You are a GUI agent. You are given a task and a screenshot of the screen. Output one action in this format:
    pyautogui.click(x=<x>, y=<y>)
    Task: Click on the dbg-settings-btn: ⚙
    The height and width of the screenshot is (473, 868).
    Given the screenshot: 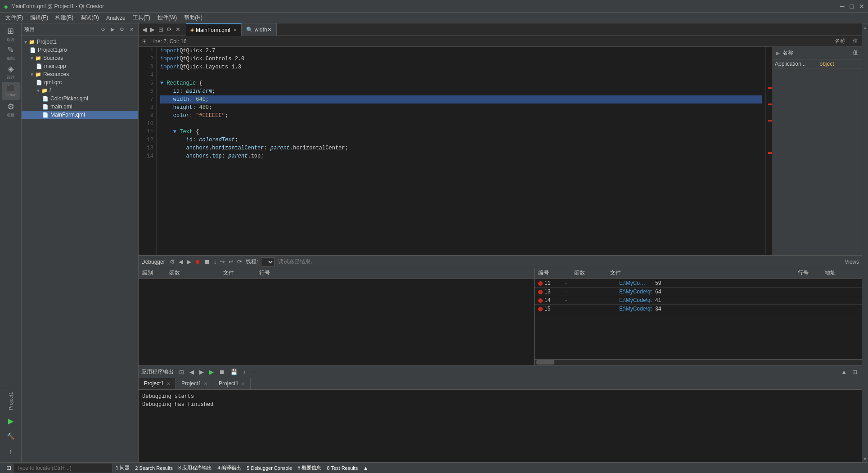 What is the action you would take?
    pyautogui.click(x=172, y=262)
    